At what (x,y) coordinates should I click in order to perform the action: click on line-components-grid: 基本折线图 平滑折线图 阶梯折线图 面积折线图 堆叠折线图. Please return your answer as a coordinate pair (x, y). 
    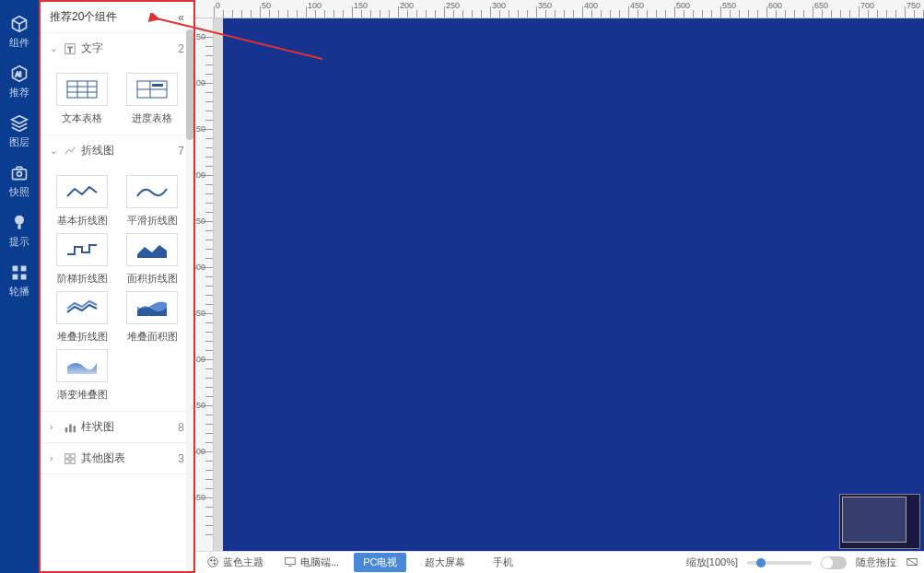
    Looking at the image, I should click on (117, 288).